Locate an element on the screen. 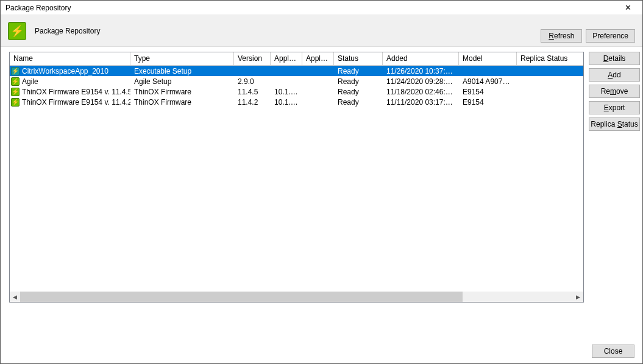  column-model: Model is located at coordinates (488, 58).